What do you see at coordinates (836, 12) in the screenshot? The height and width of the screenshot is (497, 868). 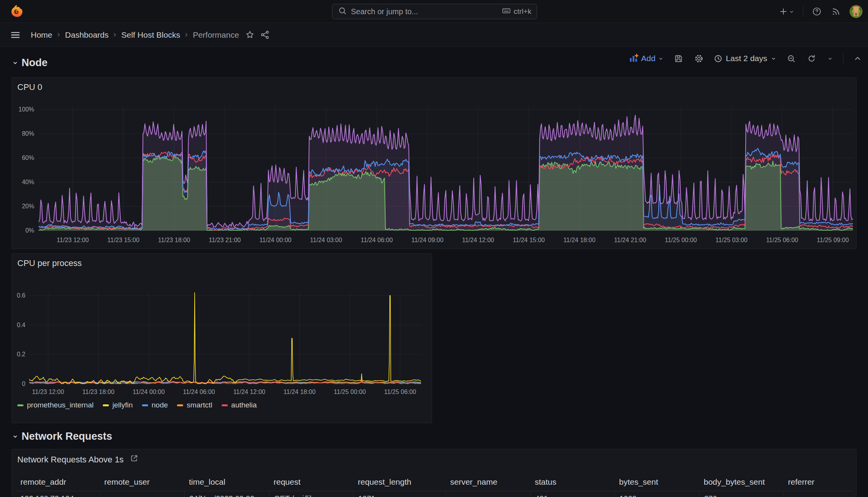 I see `news-button` at bounding box center [836, 12].